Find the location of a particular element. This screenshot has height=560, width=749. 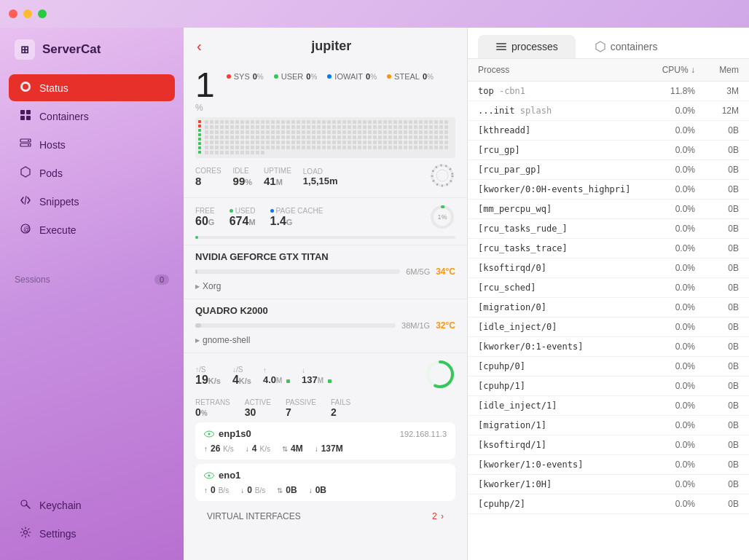

maximize-button is located at coordinates (42, 14).